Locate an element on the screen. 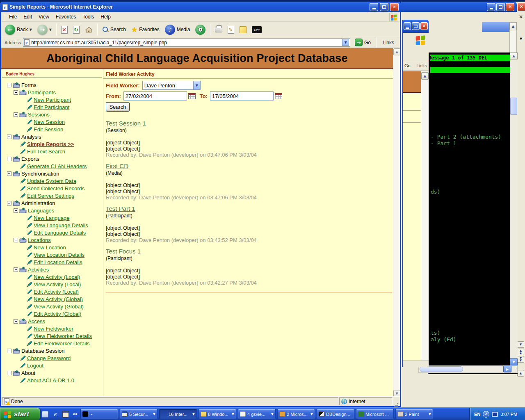  tree-item-label: About is located at coordinates (28, 373).